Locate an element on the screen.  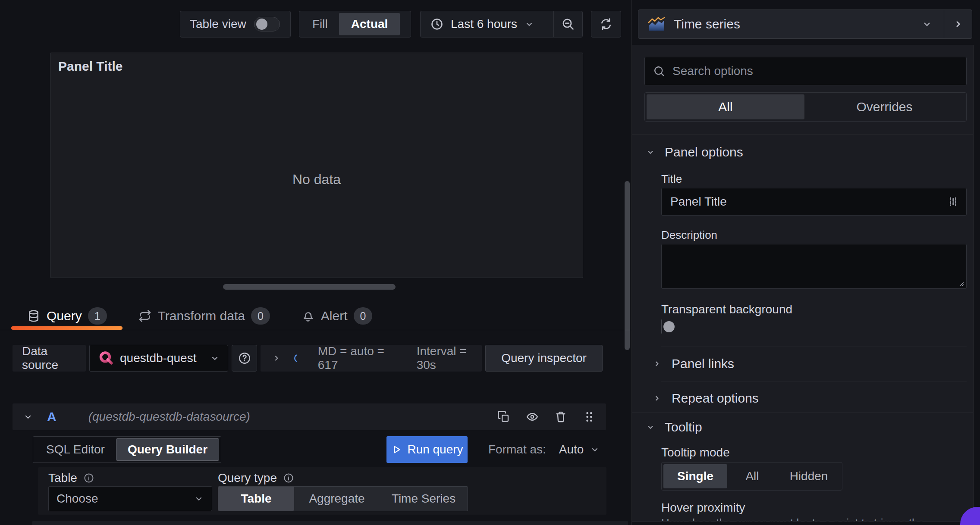
variable-icon is located at coordinates (952, 202).